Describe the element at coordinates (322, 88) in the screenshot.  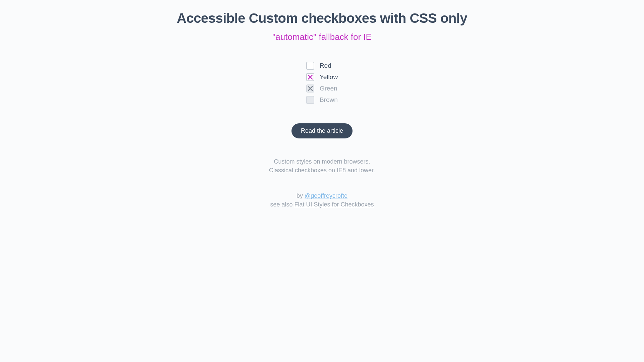
I see `checkbox-row-green: Green` at that location.